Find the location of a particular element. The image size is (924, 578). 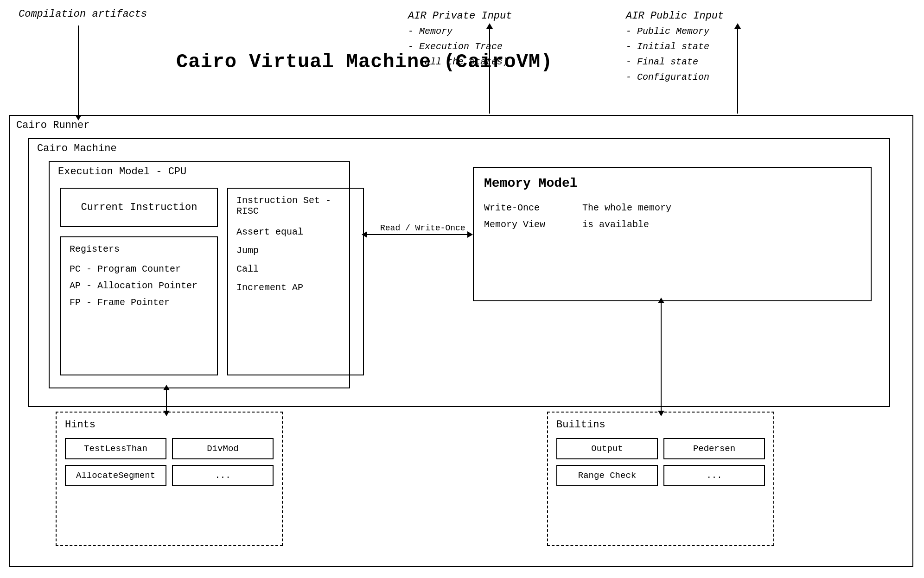

compilation-label: Compilation artifacts is located at coordinates (83, 14).